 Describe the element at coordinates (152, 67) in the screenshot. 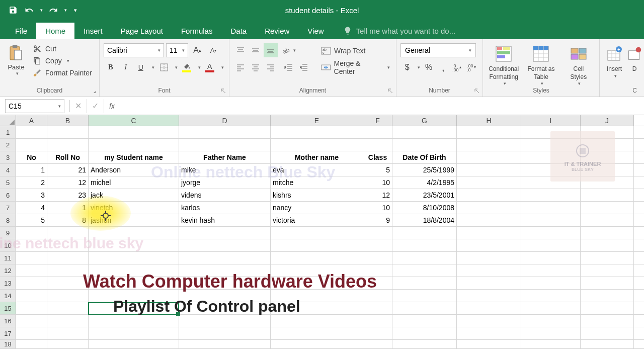

I see `underline-dropdown: ▾` at that location.